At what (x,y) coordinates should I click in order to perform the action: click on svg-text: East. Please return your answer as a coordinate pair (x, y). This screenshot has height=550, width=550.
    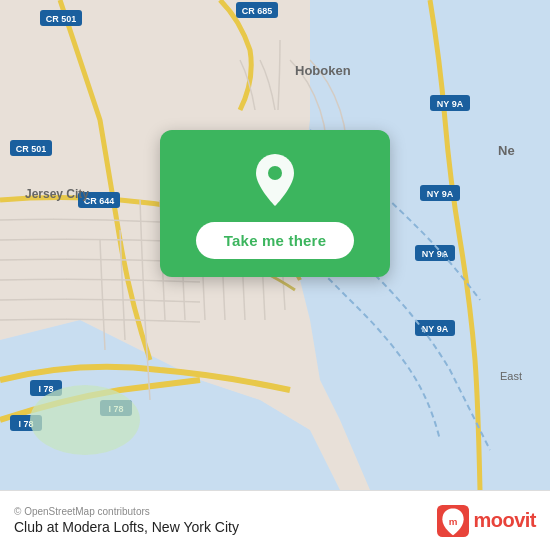
    Looking at the image, I should click on (511, 376).